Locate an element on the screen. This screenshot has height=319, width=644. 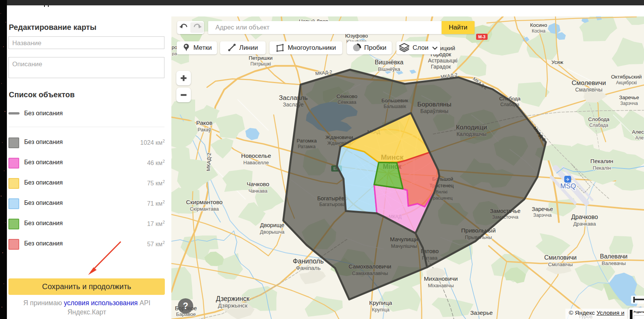
svg-text: Алес is located at coordinates (638, 132).